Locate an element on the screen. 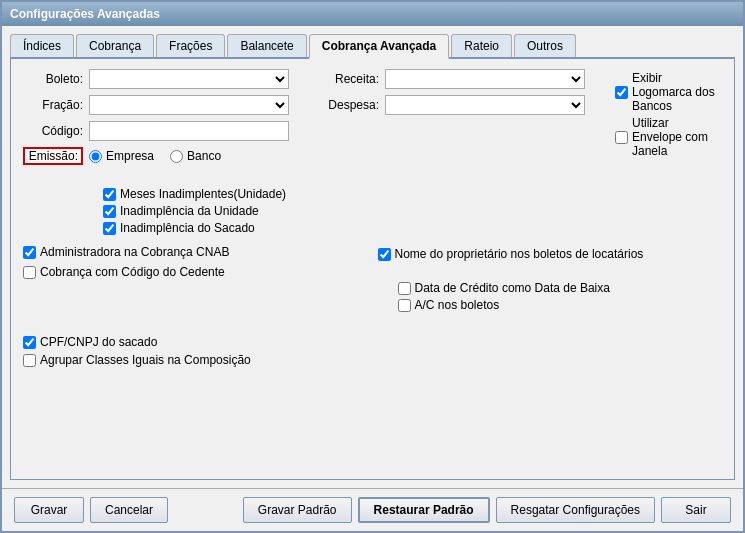 This screenshot has width=745, height=533. exibir-logomarca-row: Exibir Logomarca dos Bancos is located at coordinates (668, 92).